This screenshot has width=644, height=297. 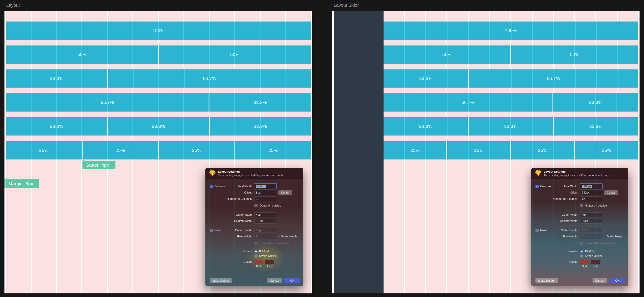 I want to click on grid-bar-row: 66.7%33.3%, so click(x=511, y=103).